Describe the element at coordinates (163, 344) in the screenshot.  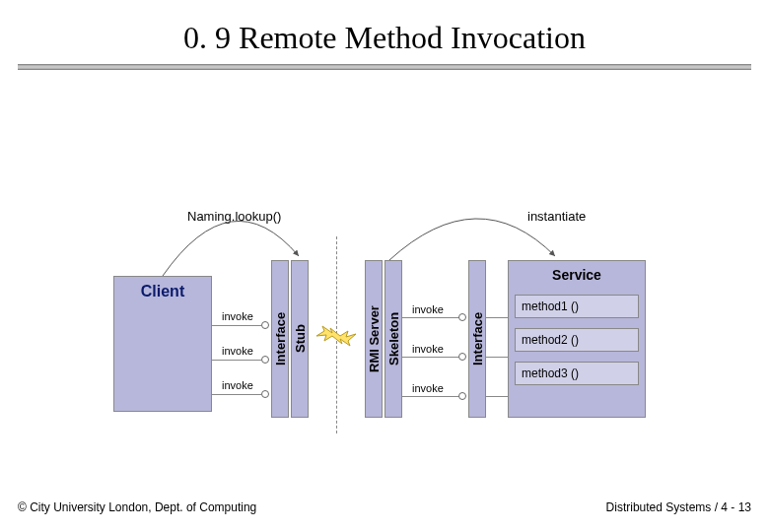
I see `client-box: Client` at that location.